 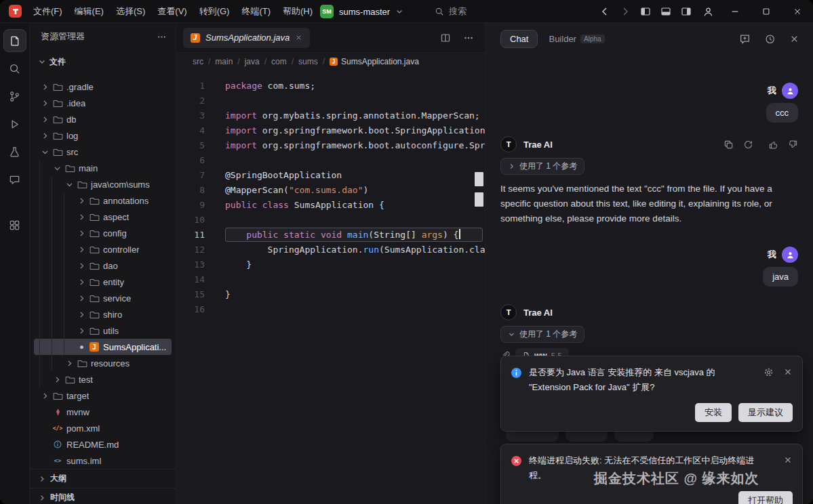 I want to click on outline-section-header: 大纲, so click(x=103, y=478).